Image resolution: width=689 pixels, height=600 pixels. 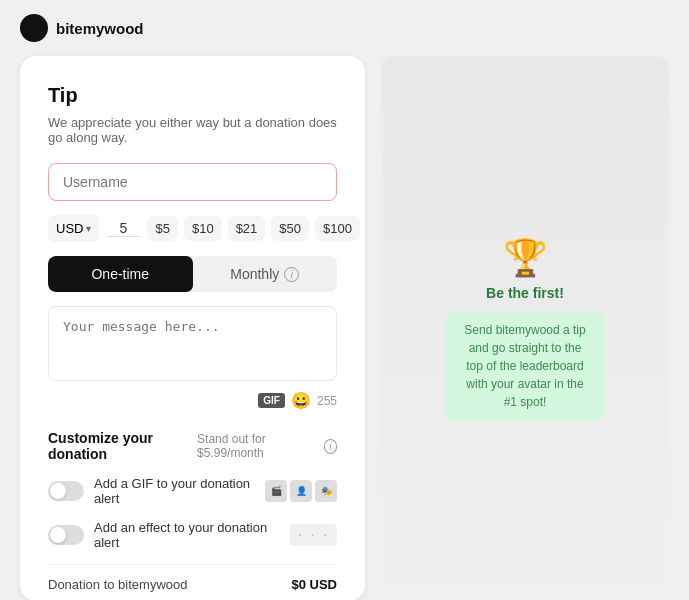 What do you see at coordinates (192, 274) in the screenshot?
I see `payment-type-tabs: One-time Monthly i` at bounding box center [192, 274].